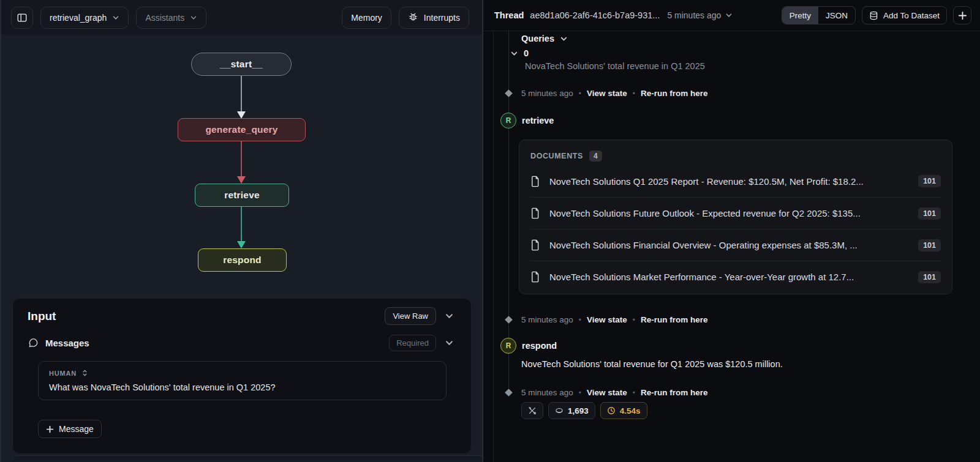 The height and width of the screenshot is (462, 980). What do you see at coordinates (532, 411) in the screenshot?
I see `tools-icon` at bounding box center [532, 411].